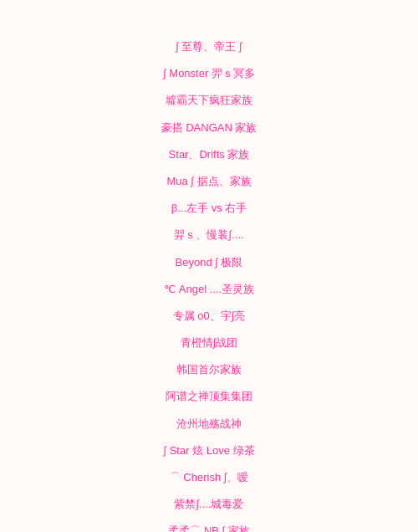  I want to click on list-item: 青橙情∫战团, so click(209, 343).